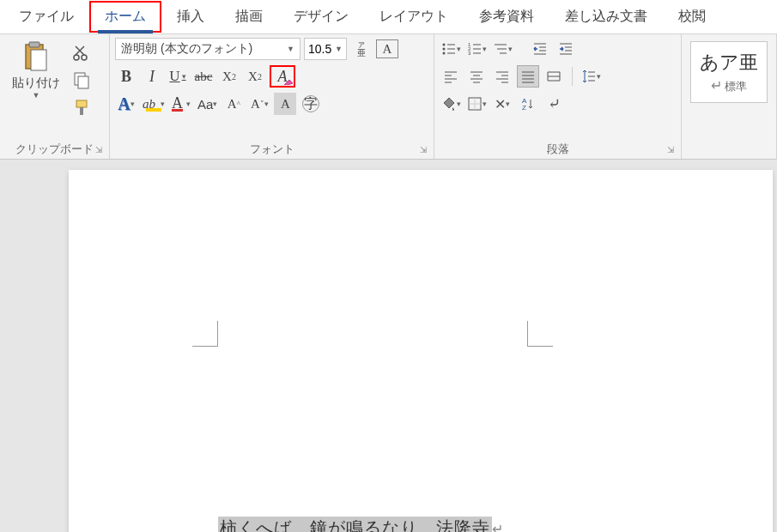 The image size is (777, 532). What do you see at coordinates (387, 49) in the screenshot?
I see `char-border-button: A` at bounding box center [387, 49].